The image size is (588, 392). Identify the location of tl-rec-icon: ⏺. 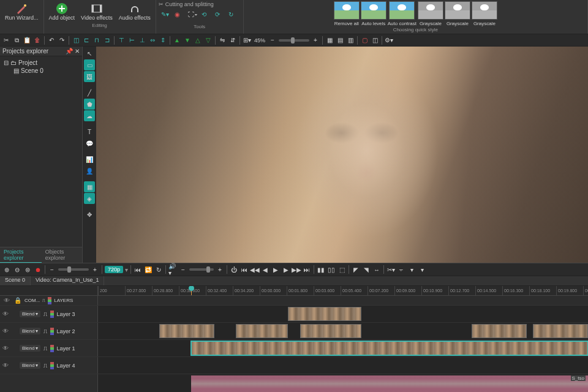
(38, 270).